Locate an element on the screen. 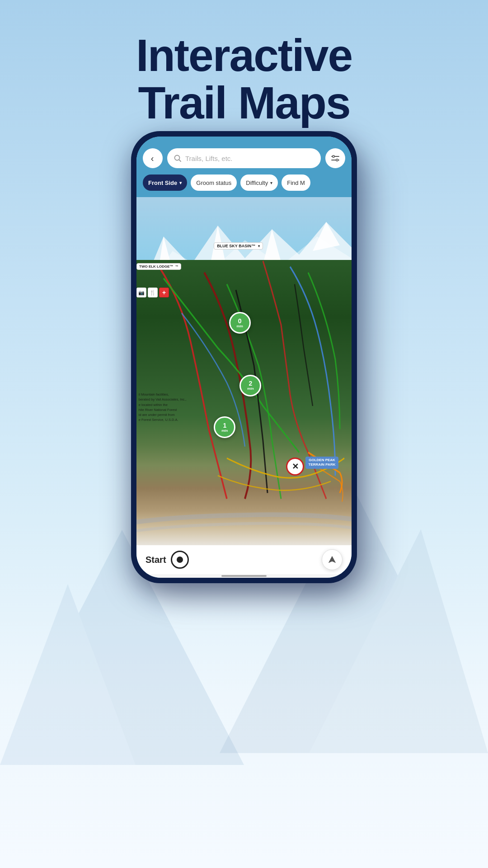 The width and height of the screenshot is (488, 868). time-badge-1min-number: 1 is located at coordinates (225, 425).